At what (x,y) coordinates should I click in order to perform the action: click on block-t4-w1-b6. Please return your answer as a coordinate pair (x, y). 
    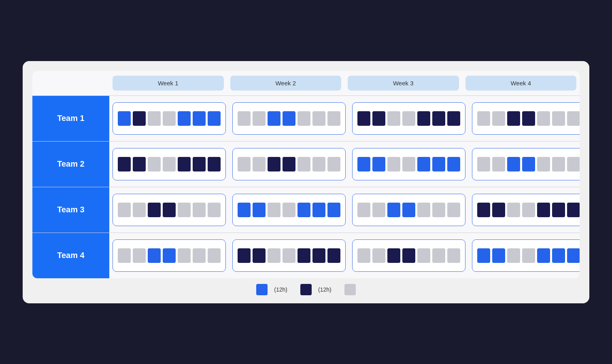
    Looking at the image, I should click on (199, 256).